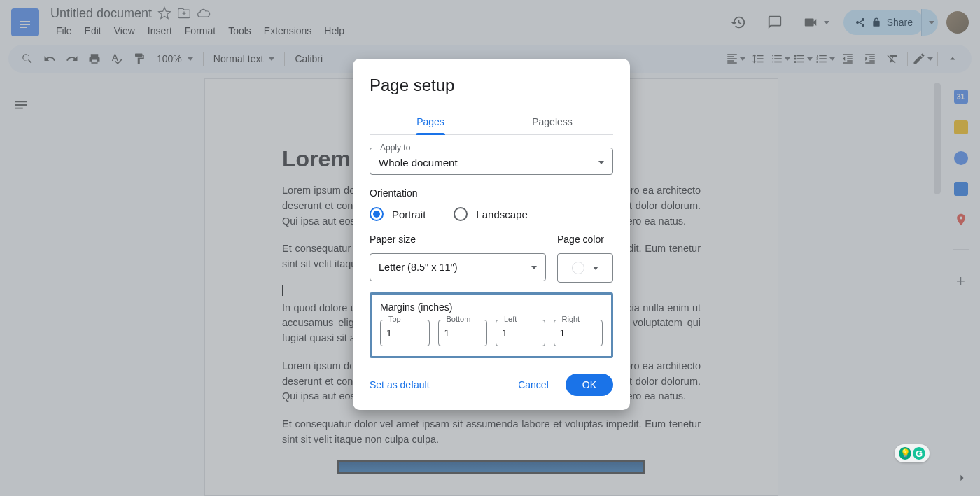 This screenshot has height=496, width=980. What do you see at coordinates (458, 267) in the screenshot?
I see `paper-size-select: Letter (8.5" x 11")` at bounding box center [458, 267].